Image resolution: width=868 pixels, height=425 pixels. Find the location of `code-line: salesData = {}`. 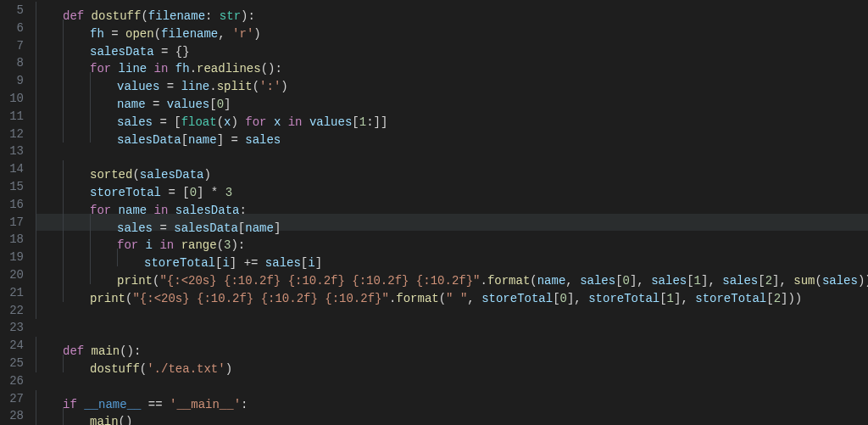

code-line: salesData = {} is located at coordinates (452, 46).